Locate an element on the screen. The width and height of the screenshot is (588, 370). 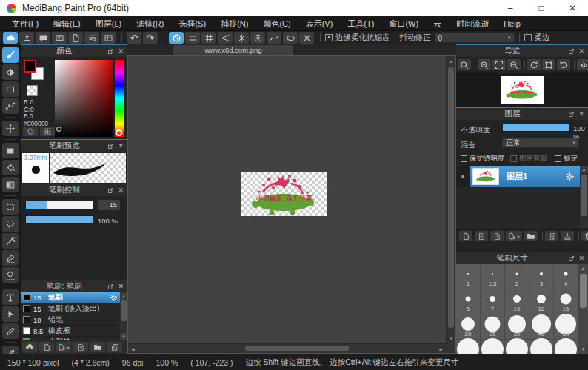
reset-view-button is located at coordinates (549, 65).